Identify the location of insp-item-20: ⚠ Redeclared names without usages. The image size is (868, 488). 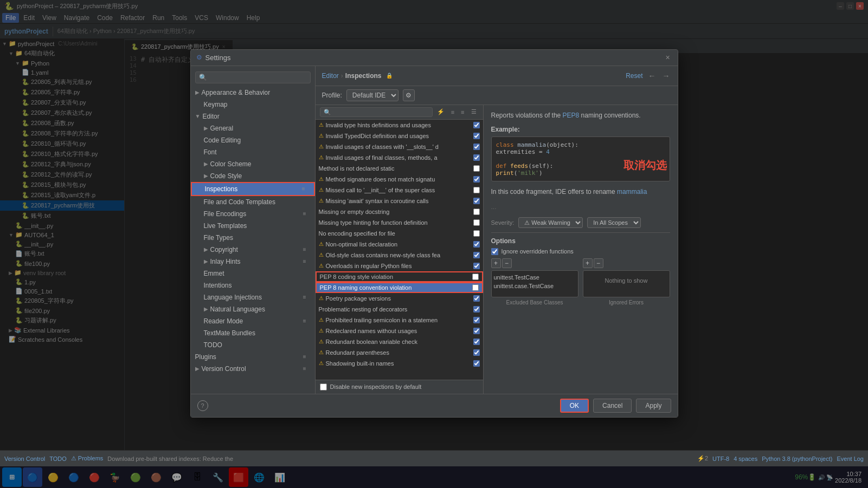
(399, 331).